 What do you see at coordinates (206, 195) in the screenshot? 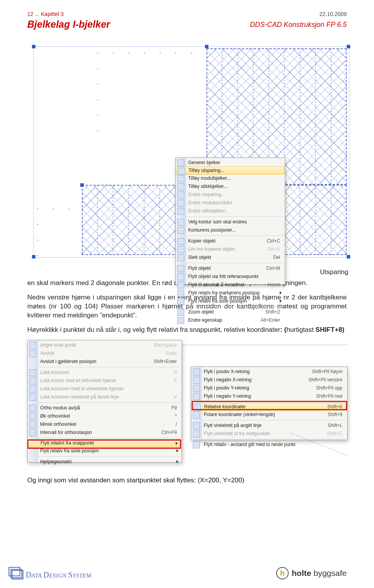
I see `menu-item-label: Endre utsparing...` at bounding box center [206, 195].